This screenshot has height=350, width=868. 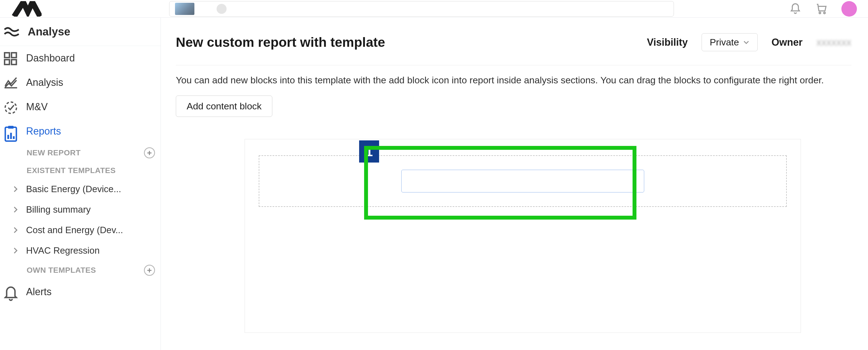 What do you see at coordinates (80, 209) in the screenshot?
I see `template-item-billing-summary: Billing summary` at bounding box center [80, 209].